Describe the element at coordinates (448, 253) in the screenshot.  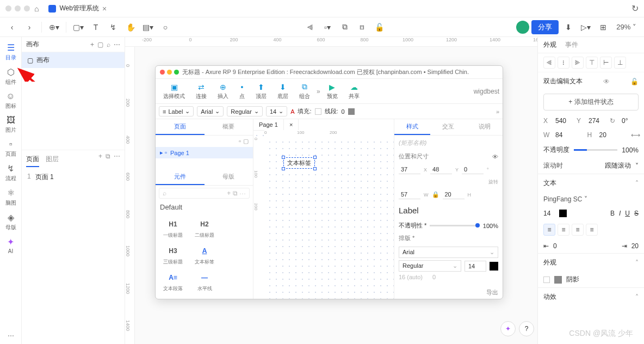
I see `ax-font-dd: Arial⌄` at that location.